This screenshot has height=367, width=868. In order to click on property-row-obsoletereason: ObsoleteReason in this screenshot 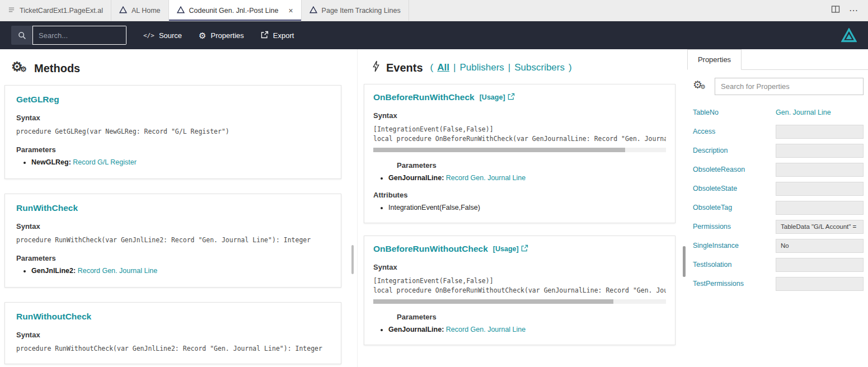, I will do `click(778, 170)`.